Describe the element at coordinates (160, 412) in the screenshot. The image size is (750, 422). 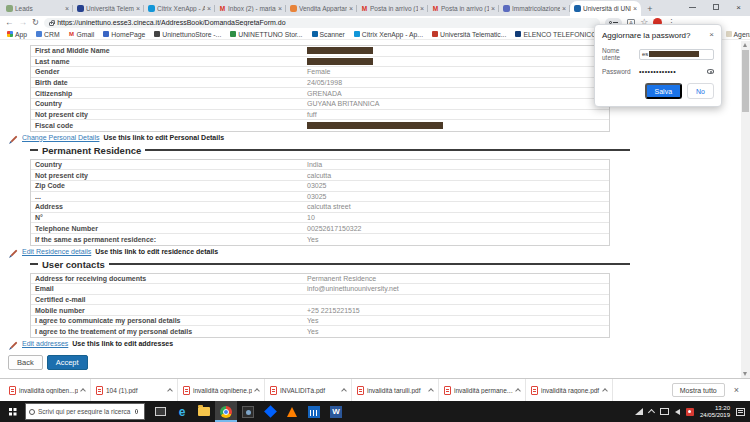
I see `task-view-icon` at that location.